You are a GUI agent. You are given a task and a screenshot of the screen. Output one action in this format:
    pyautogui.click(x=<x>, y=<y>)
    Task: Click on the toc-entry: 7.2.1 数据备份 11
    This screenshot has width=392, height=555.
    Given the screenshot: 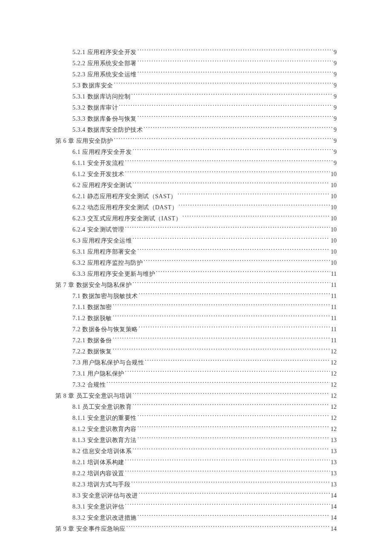 What is the action you would take?
    pyautogui.click(x=205, y=341)
    